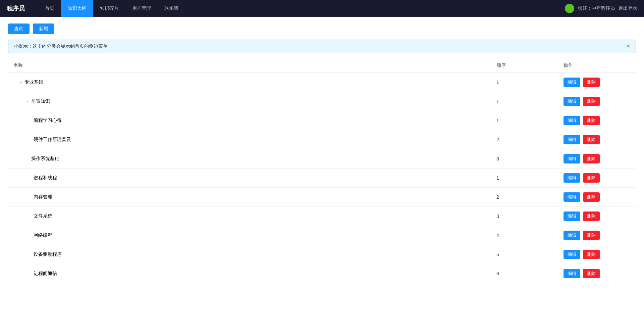  Describe the element at coordinates (255, 235) in the screenshot. I see `name-cell: 网络编程` at that location.